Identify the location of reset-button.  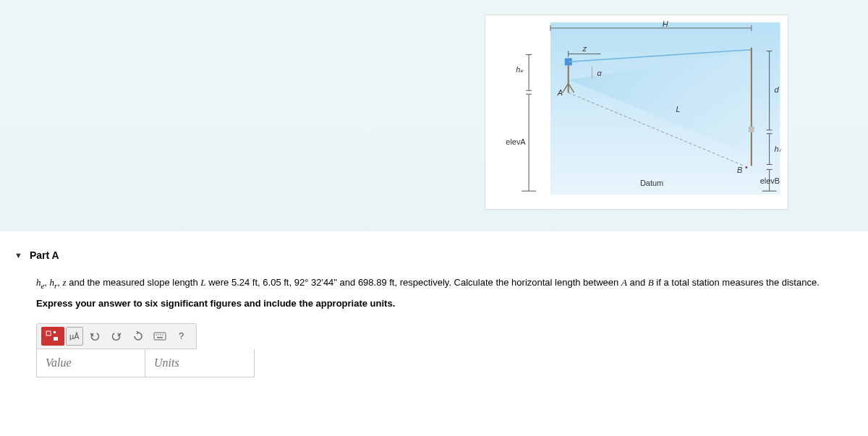
(138, 336).